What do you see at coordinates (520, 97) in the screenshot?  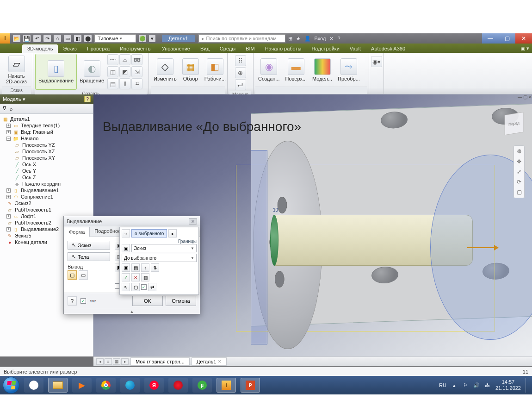 I see `viewport-min-icon: —` at bounding box center [520, 97].